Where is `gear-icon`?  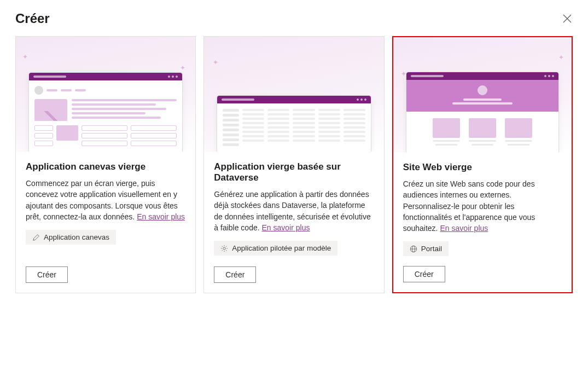 gear-icon is located at coordinates (224, 248).